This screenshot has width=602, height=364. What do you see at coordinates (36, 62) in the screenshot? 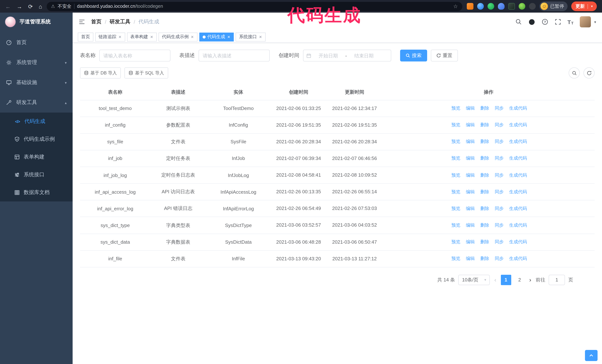
I see `sidebar-item-system: 系统管理 ▾` at bounding box center [36, 62].